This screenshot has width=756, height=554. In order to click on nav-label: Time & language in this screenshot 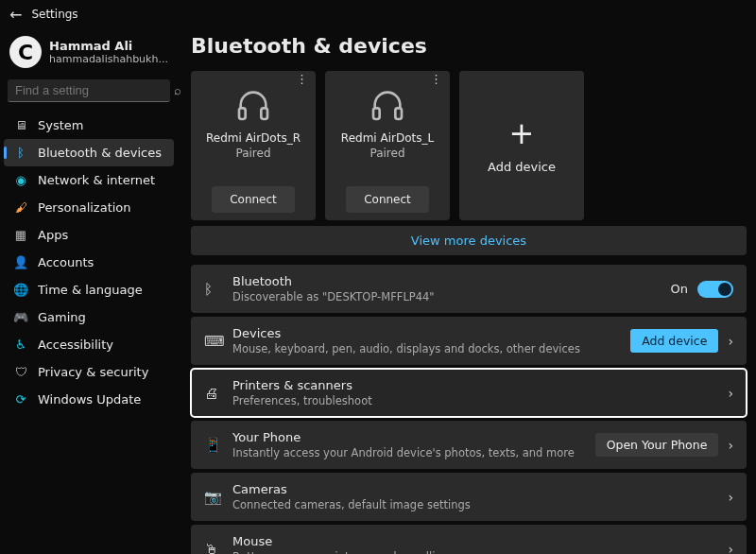, I will do `click(91, 289)`.